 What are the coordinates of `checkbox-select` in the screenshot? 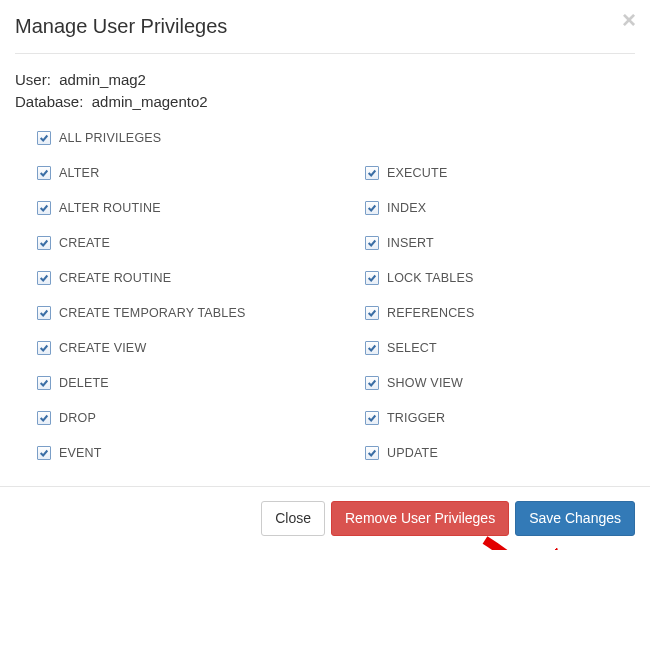 It's located at (372, 348).